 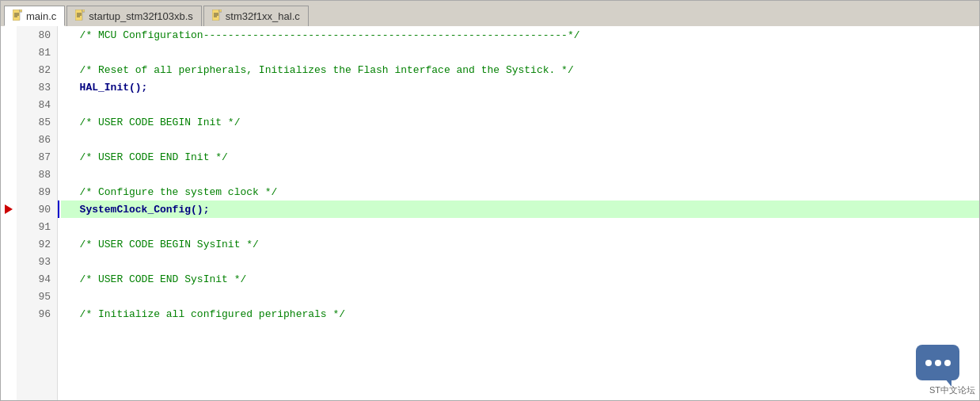 What do you see at coordinates (36, 192) in the screenshot?
I see `line-number: 89` at bounding box center [36, 192].